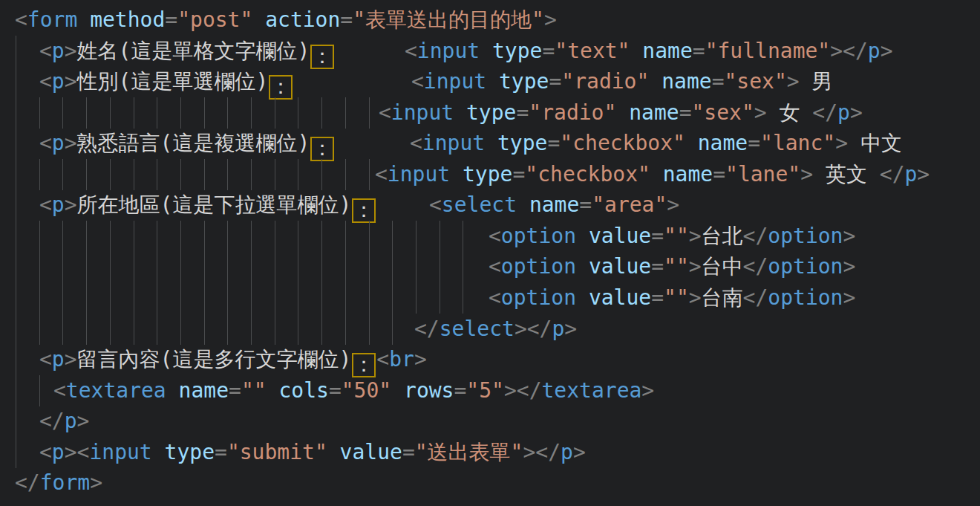 The height and width of the screenshot is (506, 980). I want to click on code-line: <option value="">台北</option>, so click(490, 236).